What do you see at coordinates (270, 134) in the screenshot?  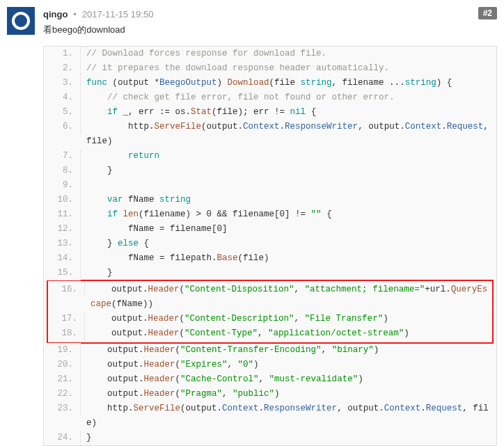 I see `code-line: 6. http.ServeFile(output.Context.Respons…` at bounding box center [270, 134].